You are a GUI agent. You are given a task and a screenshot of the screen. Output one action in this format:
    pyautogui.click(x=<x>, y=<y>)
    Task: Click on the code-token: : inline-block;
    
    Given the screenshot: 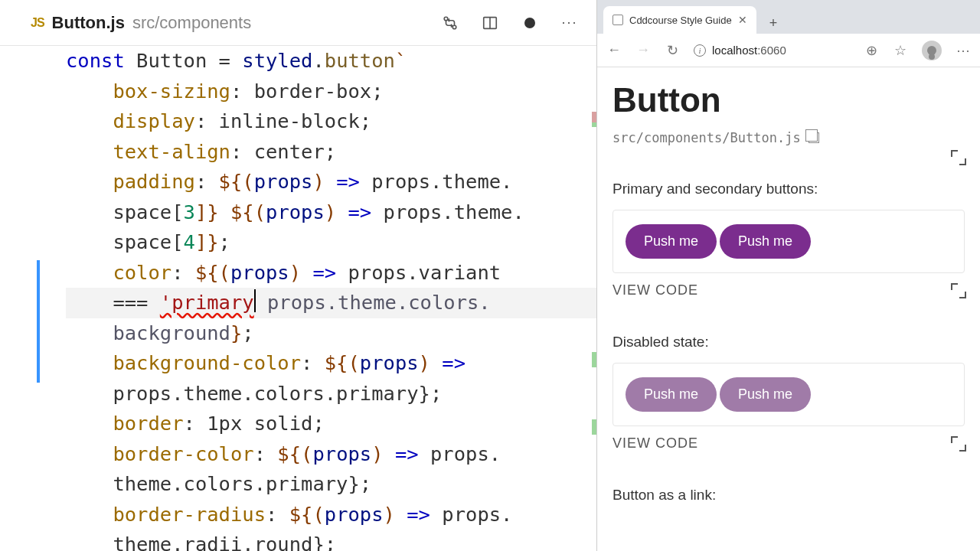 What is the action you would take?
    pyautogui.click(x=283, y=121)
    